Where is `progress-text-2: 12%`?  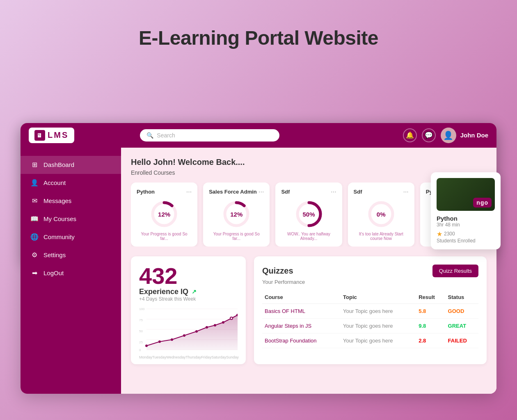 progress-text-2: 12% is located at coordinates (236, 214).